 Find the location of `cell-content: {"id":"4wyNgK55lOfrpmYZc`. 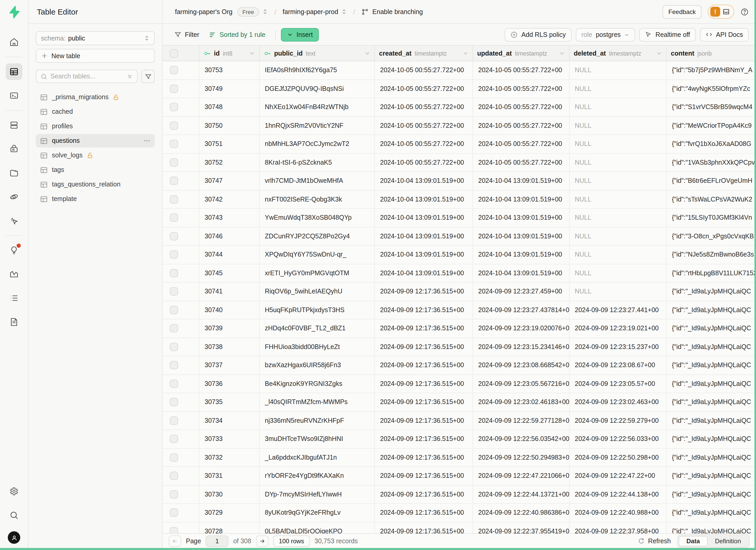

cell-content: {"id":"4wyNgK55lOfrpmYZc is located at coordinates (711, 89).